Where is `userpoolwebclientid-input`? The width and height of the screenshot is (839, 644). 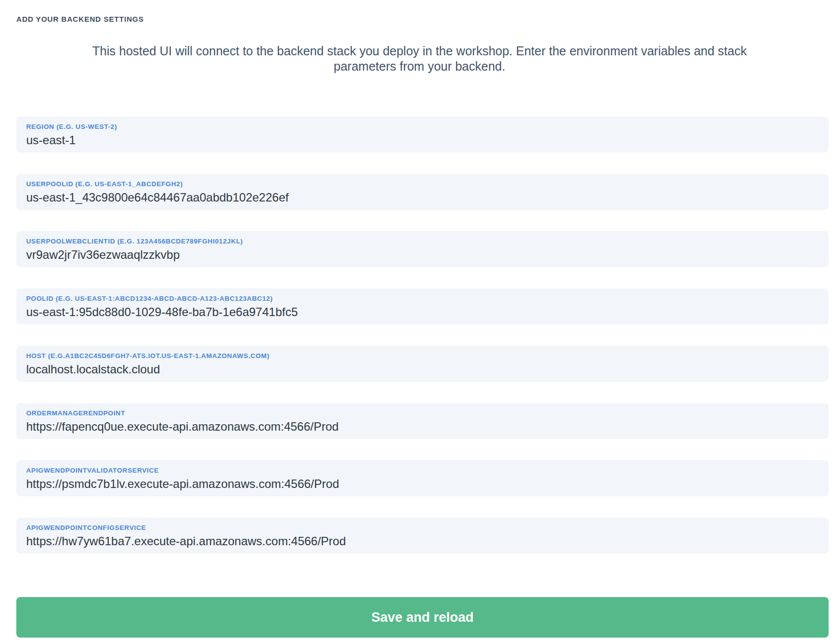
userpoolwebclientid-input is located at coordinates (422, 255).